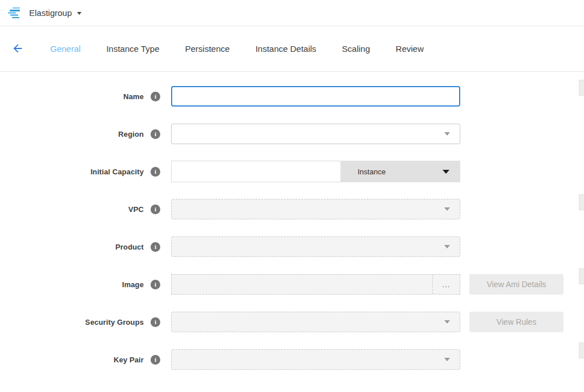  What do you see at coordinates (292, 322) in the screenshot?
I see `form-row-security-groups: Security Groups i View Rules` at bounding box center [292, 322].